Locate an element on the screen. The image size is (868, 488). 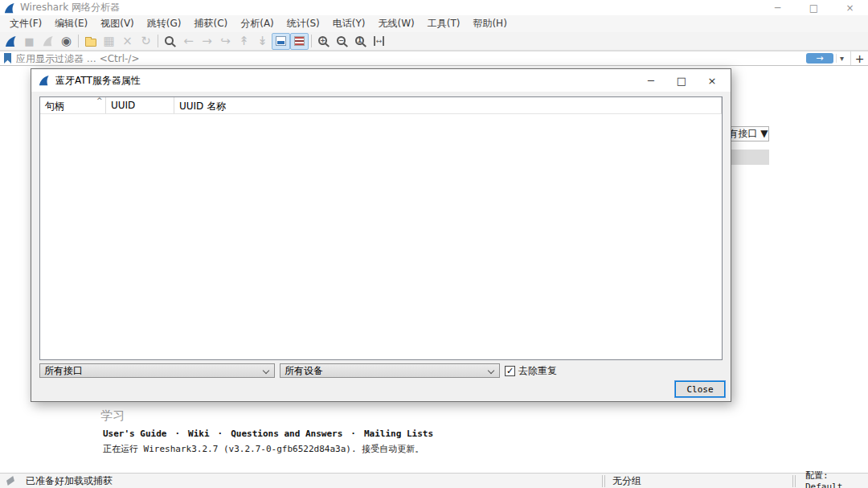
menu-telephony: 电话(Y) is located at coordinates (349, 24).